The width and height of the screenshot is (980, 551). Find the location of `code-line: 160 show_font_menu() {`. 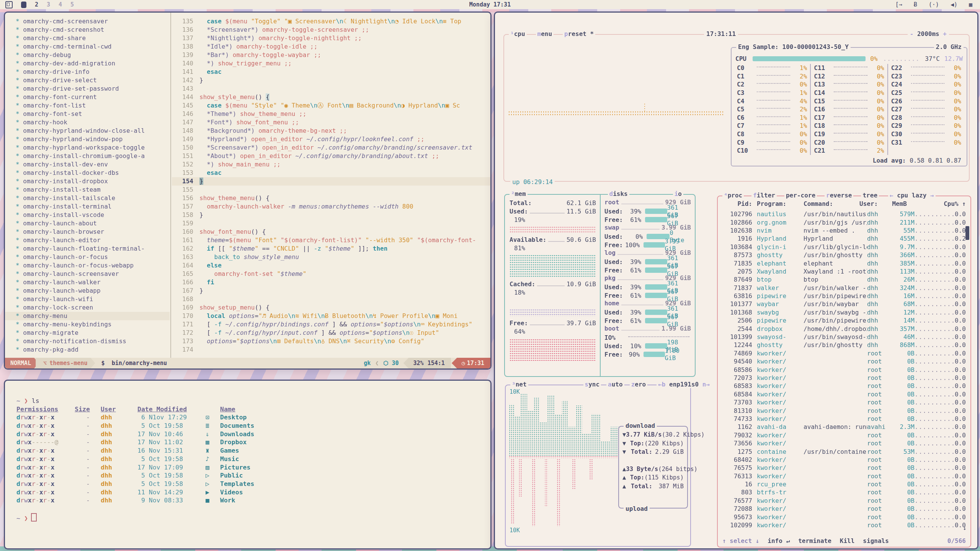

code-line: 160 show_font_menu() { is located at coordinates (331, 232).